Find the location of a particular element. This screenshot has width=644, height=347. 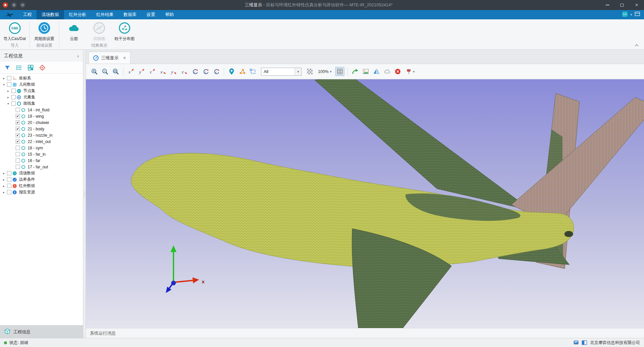

panel-splitter is located at coordinates (85, 194).